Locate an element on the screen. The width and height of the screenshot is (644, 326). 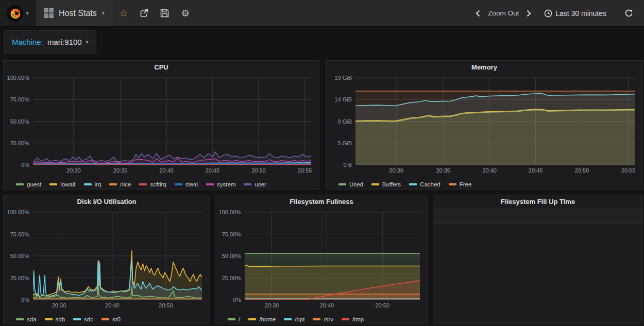
panel-title-filesystem-fill-up-time: Filesystem Fill Up Time is located at coordinates (538, 201).